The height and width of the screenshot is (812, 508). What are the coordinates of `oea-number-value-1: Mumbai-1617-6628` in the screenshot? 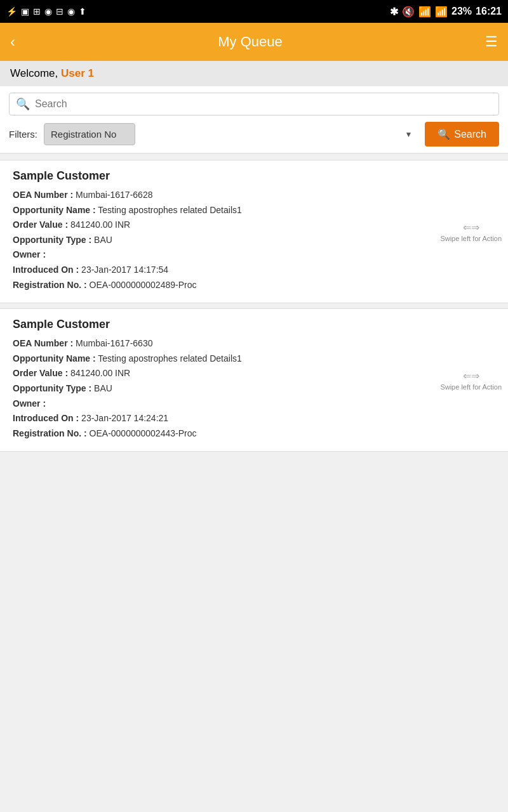 It's located at (114, 195).